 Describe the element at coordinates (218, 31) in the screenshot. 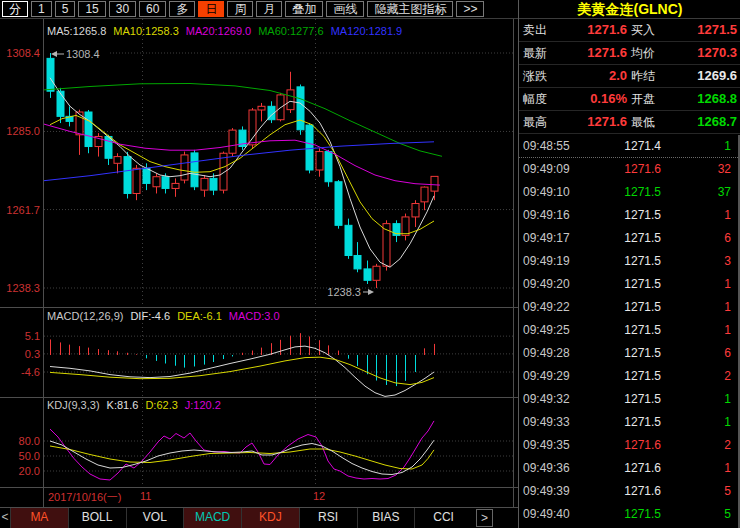

I see `ma-legend-item: MA20:1269.0` at that location.